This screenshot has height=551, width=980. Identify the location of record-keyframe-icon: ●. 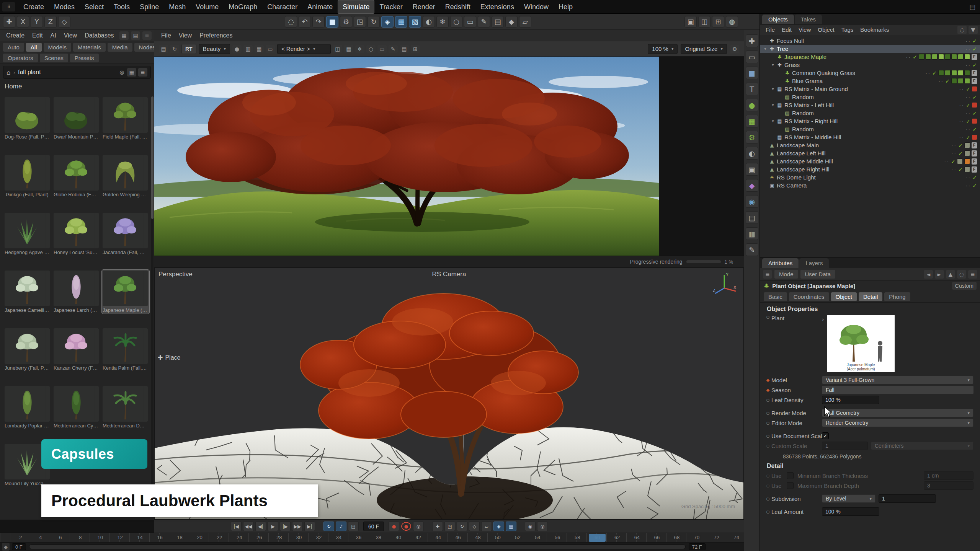
(394, 527).